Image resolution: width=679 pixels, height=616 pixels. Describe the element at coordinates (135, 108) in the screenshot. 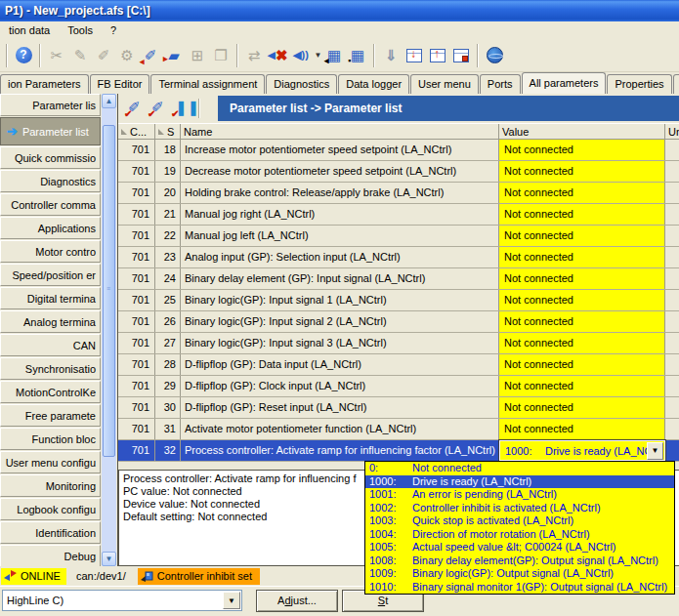

I see `accept-value-icon: ✐✔` at that location.